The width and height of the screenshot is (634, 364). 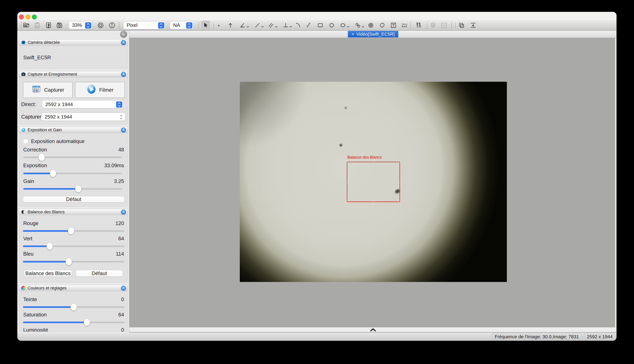 I want to click on cursor-arrow-tool, so click(x=206, y=25).